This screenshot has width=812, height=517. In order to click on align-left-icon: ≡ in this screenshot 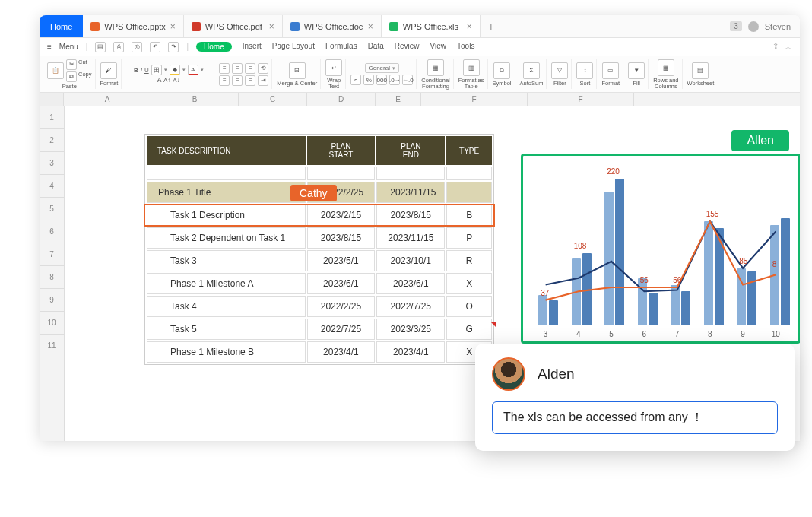, I will do `click(224, 81)`.